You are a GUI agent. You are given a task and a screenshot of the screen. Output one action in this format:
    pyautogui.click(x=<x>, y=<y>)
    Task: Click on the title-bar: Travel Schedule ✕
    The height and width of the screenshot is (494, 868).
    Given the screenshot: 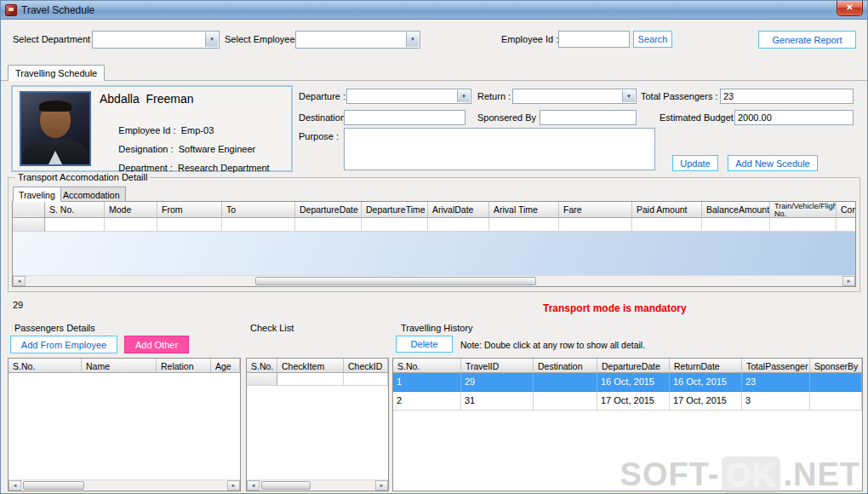 What is the action you would take?
    pyautogui.click(x=434, y=10)
    